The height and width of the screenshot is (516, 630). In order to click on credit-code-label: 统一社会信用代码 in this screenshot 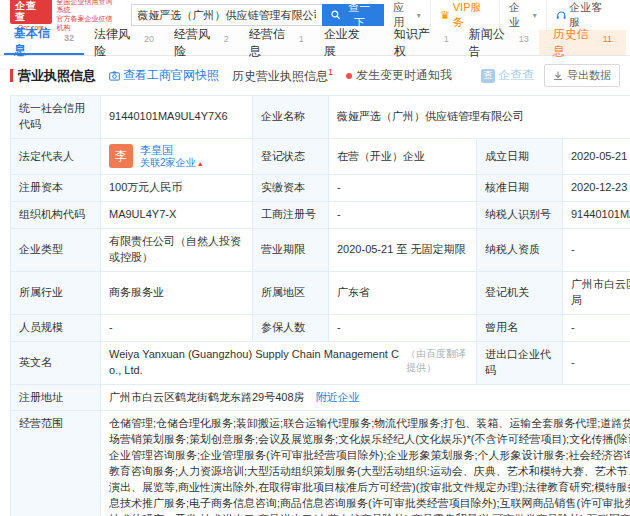, I will do `click(56, 118)`.